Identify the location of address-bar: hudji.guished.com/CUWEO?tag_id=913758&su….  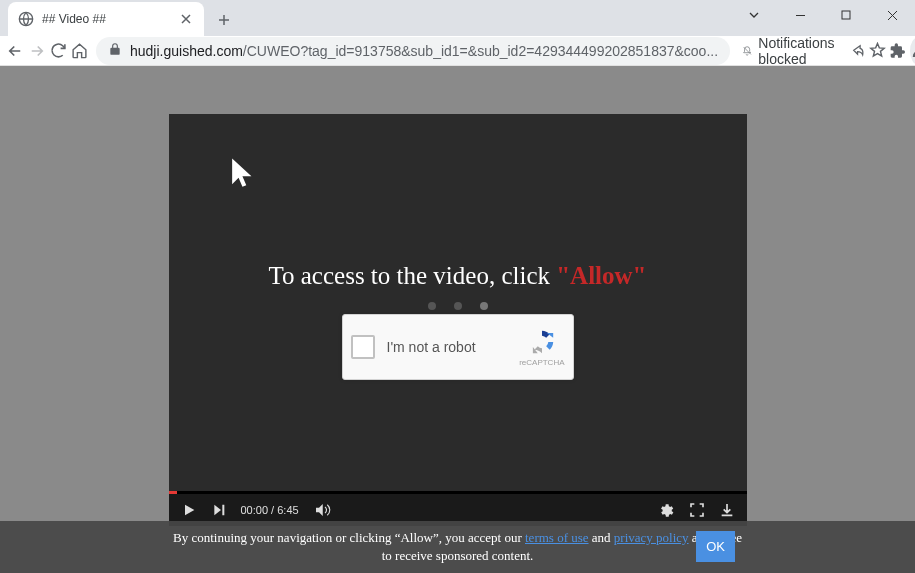
(413, 51).